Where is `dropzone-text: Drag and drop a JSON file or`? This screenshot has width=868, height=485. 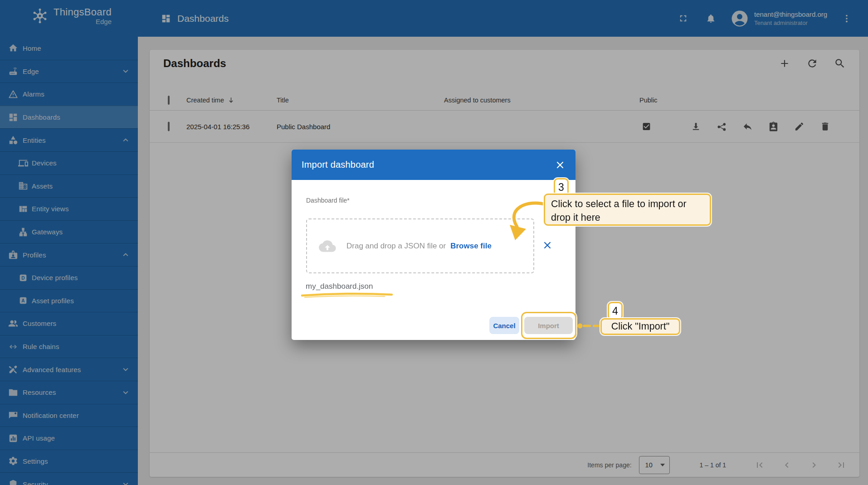
dropzone-text: Drag and drop a JSON file or is located at coordinates (396, 246).